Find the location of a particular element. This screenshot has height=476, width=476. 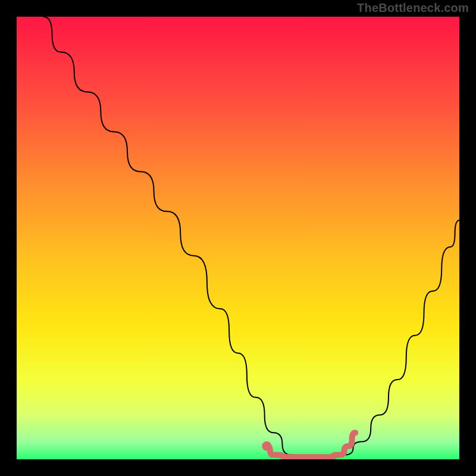

watermark-label: TheBottleneck.com is located at coordinates (413, 8).